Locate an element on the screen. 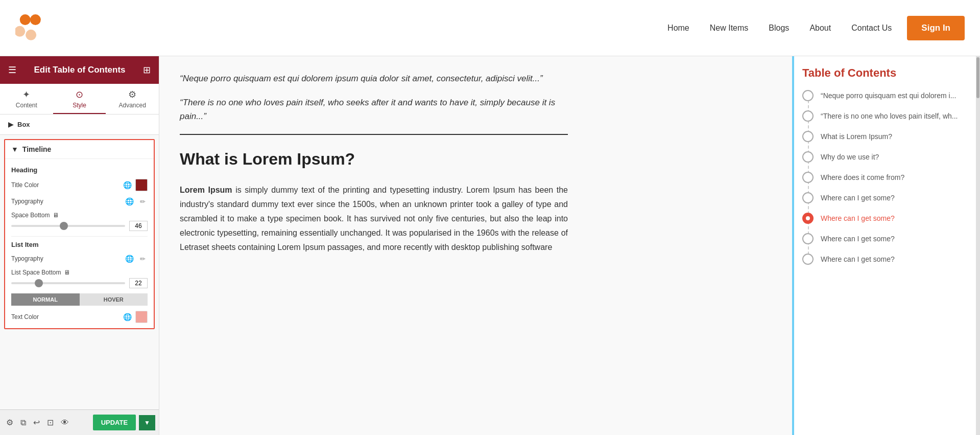  heading-typography-controls: 🌐 ✏ is located at coordinates (136, 201).